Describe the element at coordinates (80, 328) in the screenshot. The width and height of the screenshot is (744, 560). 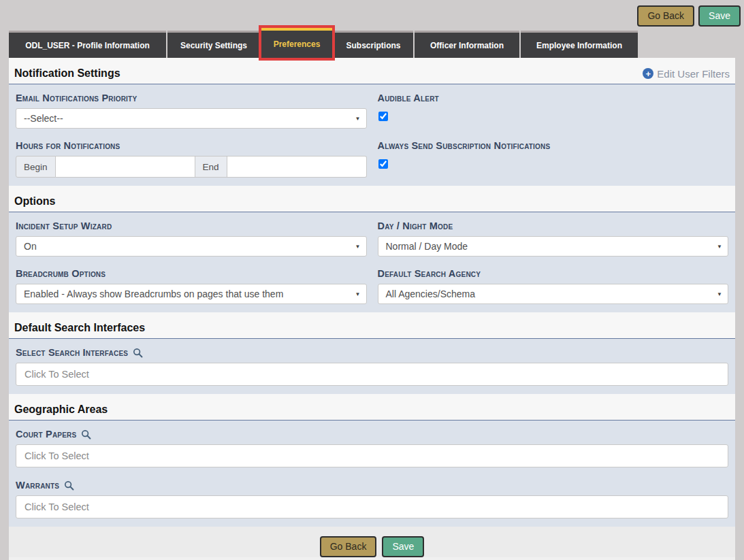
I see `section-title: Default Search Interfaces` at that location.